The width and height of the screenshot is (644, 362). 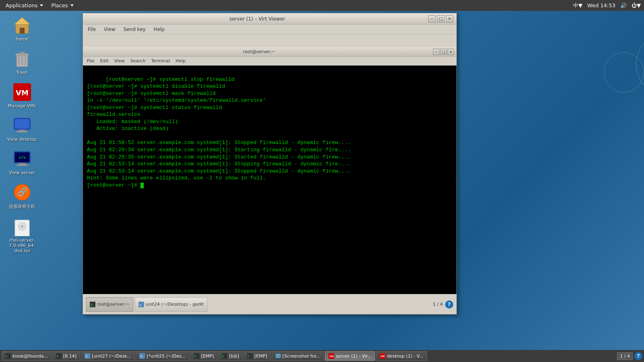 What do you see at coordinates (22, 173) in the screenshot?
I see `view-server-label: View server` at bounding box center [22, 173].